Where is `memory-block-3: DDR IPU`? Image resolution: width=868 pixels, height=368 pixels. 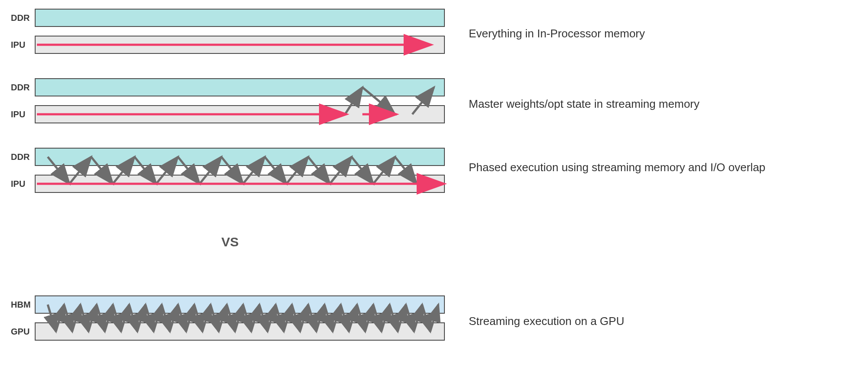
memory-block-3: DDR IPU is located at coordinates (228, 170).